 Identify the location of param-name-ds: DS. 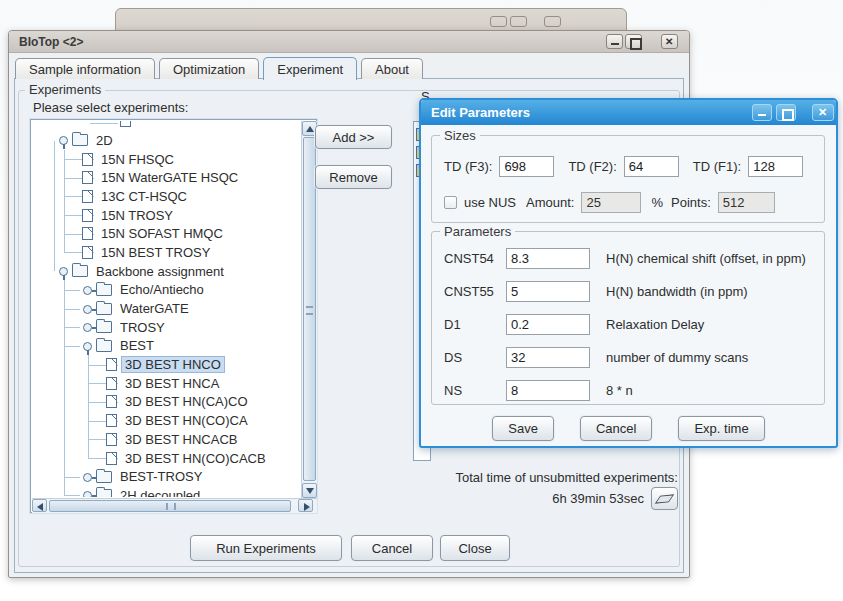
(475, 358).